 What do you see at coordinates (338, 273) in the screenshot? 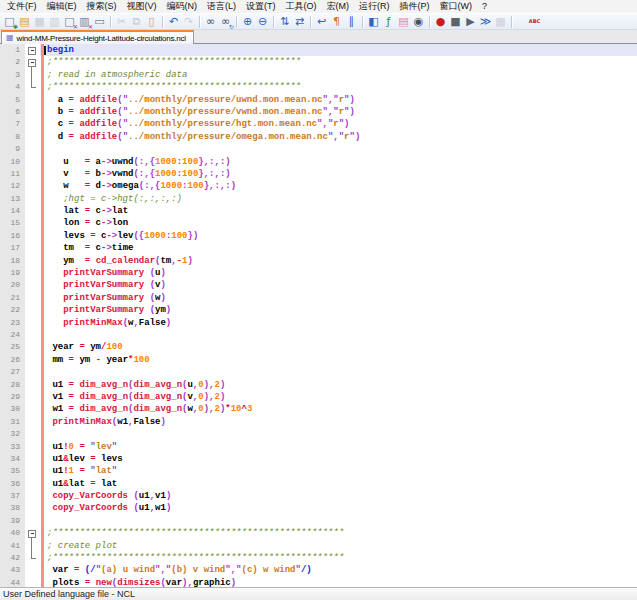
I see `code-line-text: printVarSummary (u)` at bounding box center [338, 273].